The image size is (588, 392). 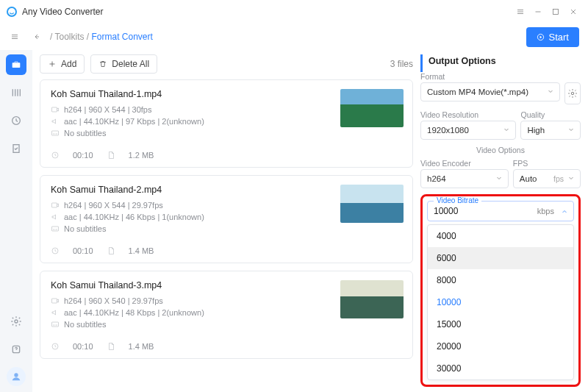 I want to click on hamburger-icon, so click(x=15, y=37).